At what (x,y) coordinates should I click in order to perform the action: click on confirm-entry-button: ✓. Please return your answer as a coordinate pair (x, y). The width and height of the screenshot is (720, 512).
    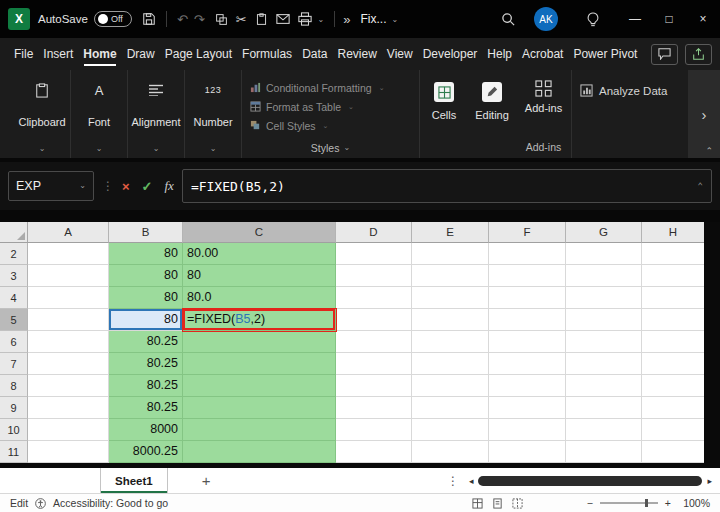
    Looking at the image, I should click on (148, 186).